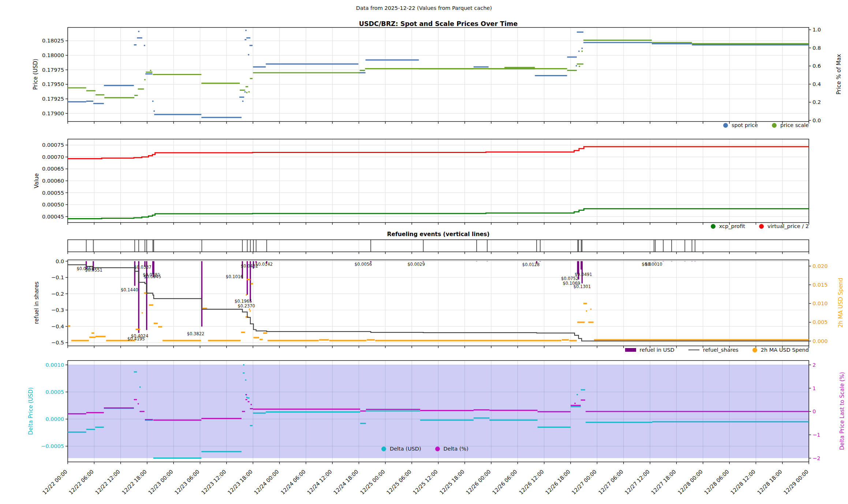  Describe the element at coordinates (456, 449) in the screenshot. I see `legend-label-delta-pct: Delta (%)` at that location.